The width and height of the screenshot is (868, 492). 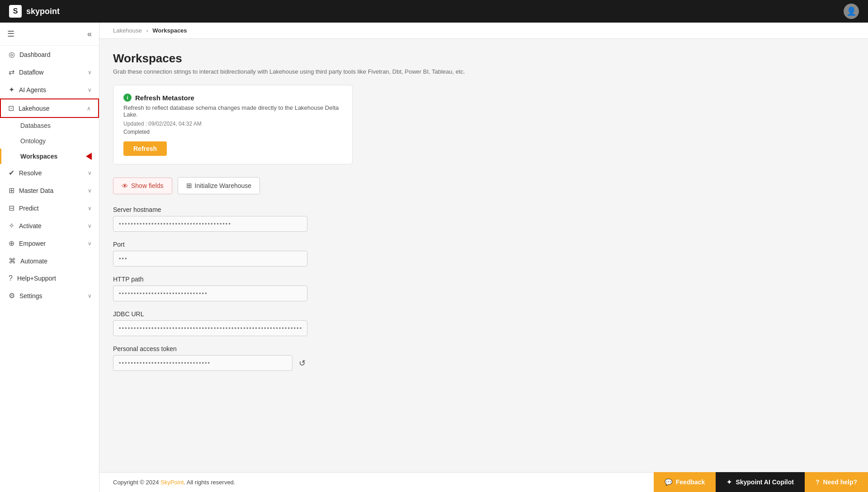 What do you see at coordinates (233, 125) in the screenshot?
I see `metastore-card: i Refresh Metastore Refresh to reflect d…` at bounding box center [233, 125].